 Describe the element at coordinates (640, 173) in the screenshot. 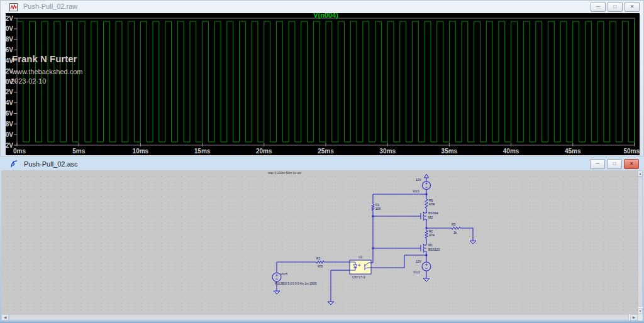

I see `scroll-up-button: ▲` at that location.